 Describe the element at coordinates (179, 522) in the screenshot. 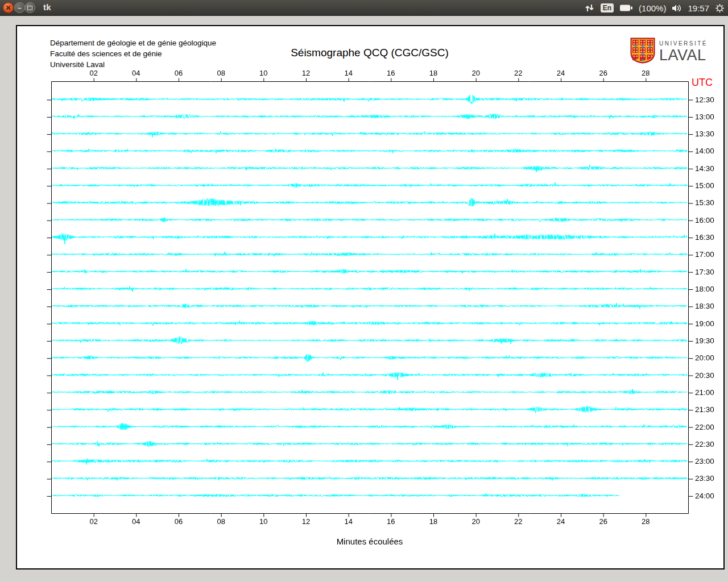

I see `x-tick-label-bottom: 06` at that location.